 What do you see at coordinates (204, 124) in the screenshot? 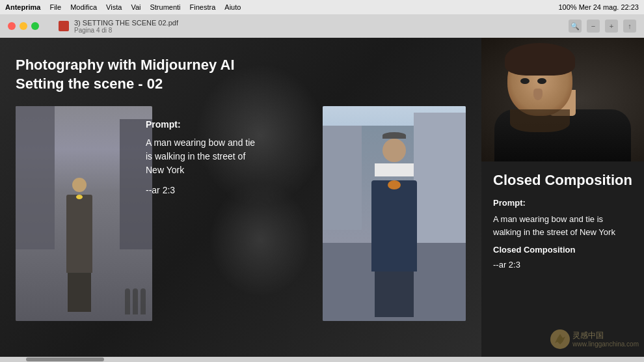
I see `prompt-label-left: Prompt:` at bounding box center [204, 124].